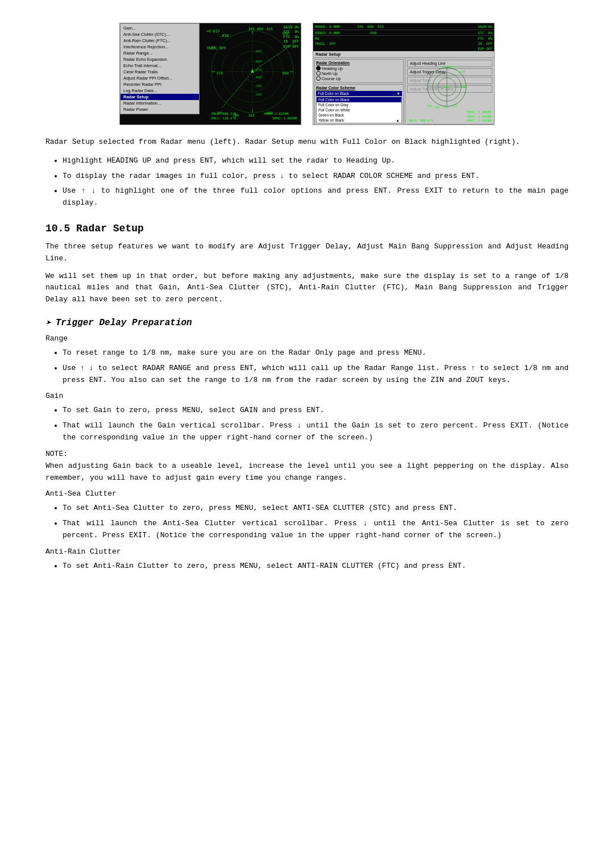 This screenshot has height=868, width=614. I want to click on menu-interference: Interference Rejection..., so click(160, 47).